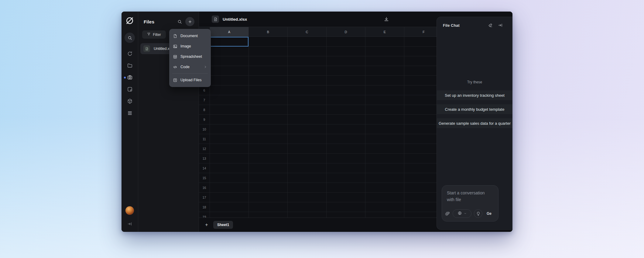 This screenshot has width=644, height=258. What do you see at coordinates (346, 178) in the screenshot?
I see `cell-D15` at bounding box center [346, 178].